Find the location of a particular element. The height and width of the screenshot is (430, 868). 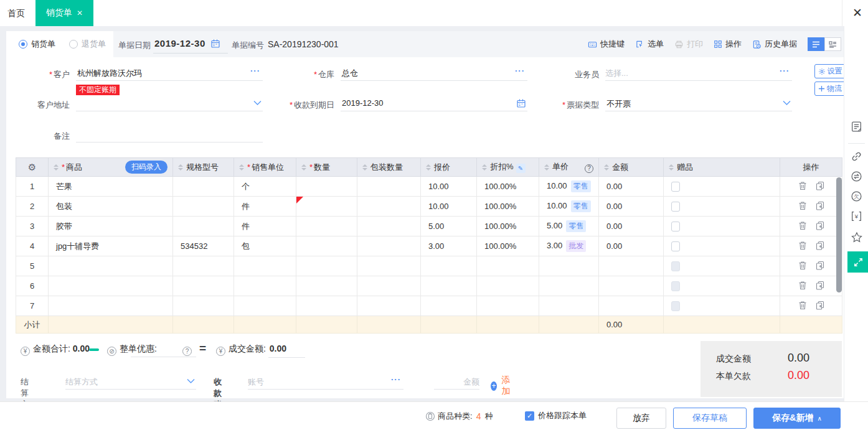

cell-product: jpg十辅导费 is located at coordinates (111, 246).